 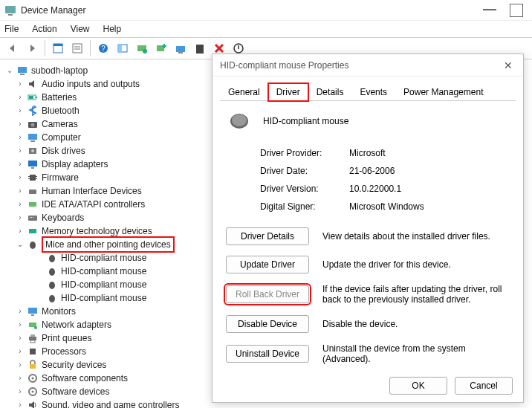 I want to click on tree-item-label: Software devices, so click(x=76, y=392).